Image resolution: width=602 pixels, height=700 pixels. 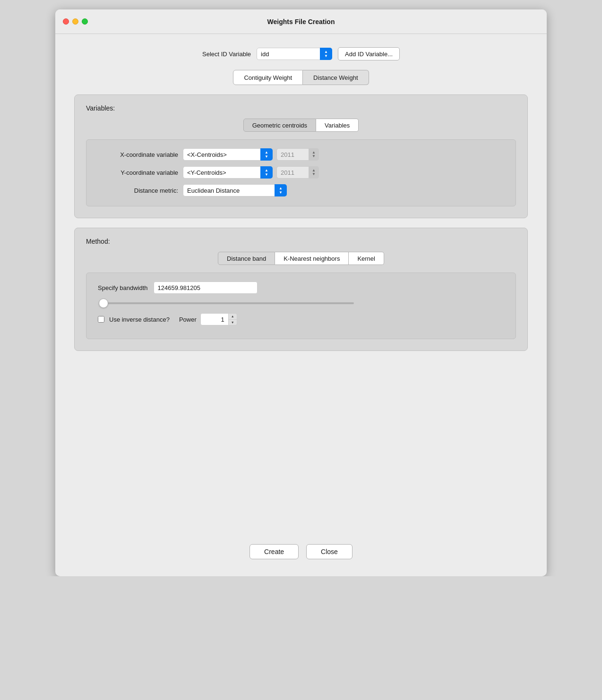 I want to click on x-year-select: 2011, so click(x=298, y=154).